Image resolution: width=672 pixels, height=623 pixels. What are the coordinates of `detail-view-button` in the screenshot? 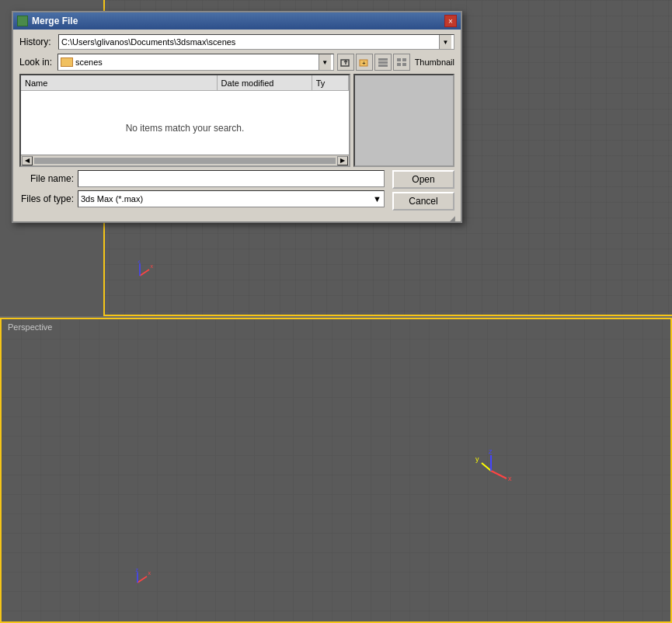 It's located at (402, 62).